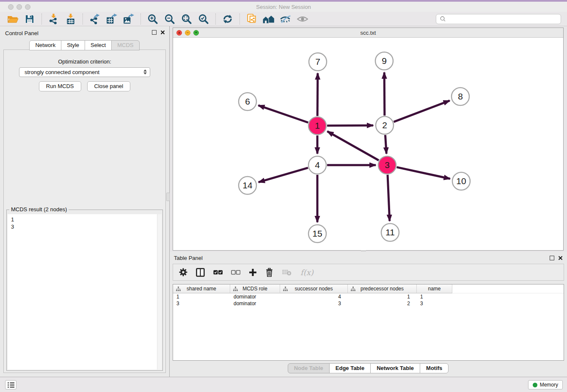 Image resolution: width=567 pixels, height=392 pixels. What do you see at coordinates (435, 297) in the screenshot?
I see `cell-name: 1` at bounding box center [435, 297].